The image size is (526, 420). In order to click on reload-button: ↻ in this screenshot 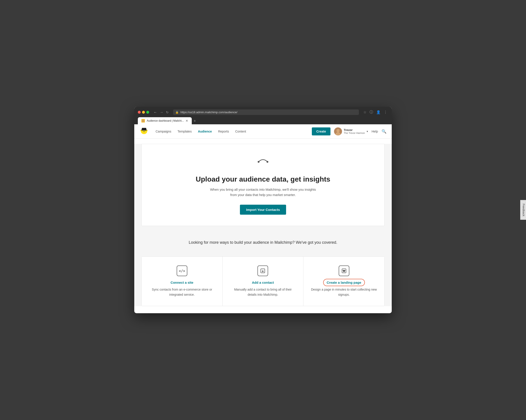, I will do `click(167, 112)`.